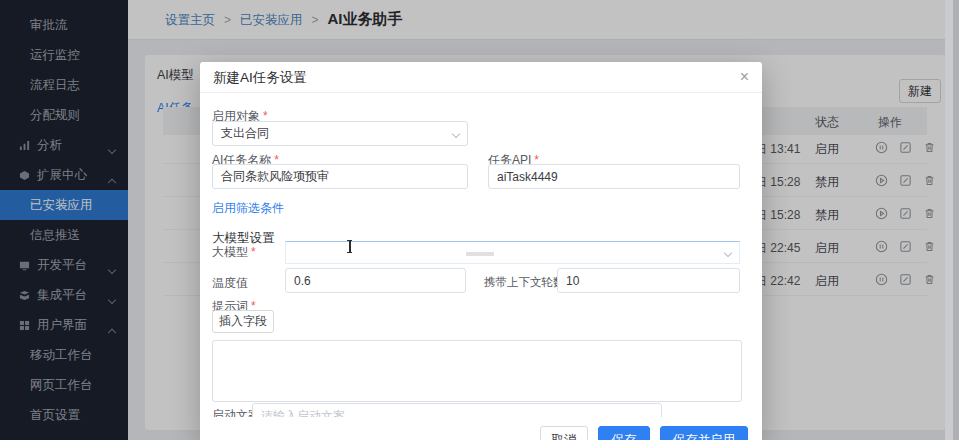 The height and width of the screenshot is (440, 959). Describe the element at coordinates (949, 220) in the screenshot. I see `scrollbar-track` at that location.